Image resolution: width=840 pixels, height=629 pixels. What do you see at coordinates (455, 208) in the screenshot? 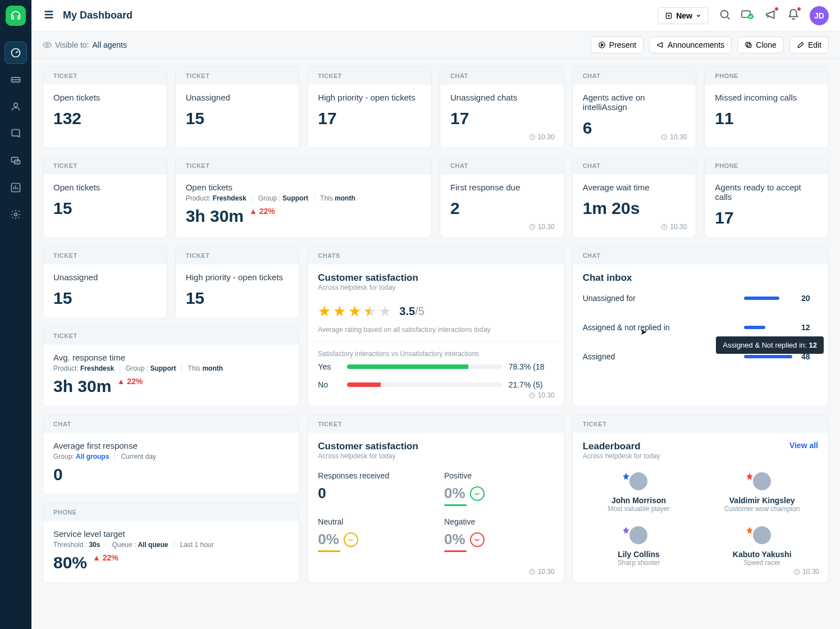
I see `card-value: 2` at bounding box center [455, 208].